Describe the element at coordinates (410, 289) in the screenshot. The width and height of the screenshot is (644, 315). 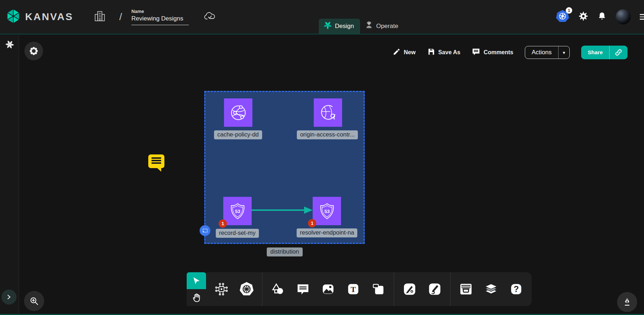
I see `pen-path-tool` at that location.